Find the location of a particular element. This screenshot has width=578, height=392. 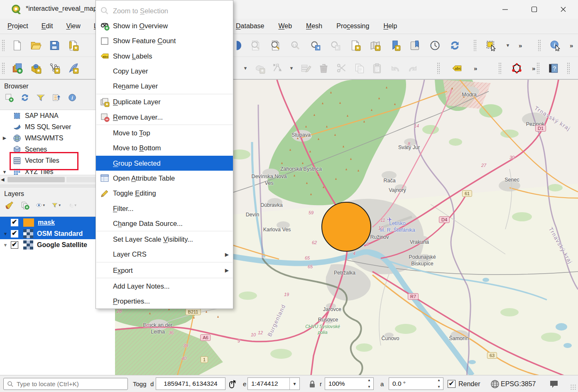

context-menu-item-move-to-top: Move to Top is located at coordinates (164, 133).